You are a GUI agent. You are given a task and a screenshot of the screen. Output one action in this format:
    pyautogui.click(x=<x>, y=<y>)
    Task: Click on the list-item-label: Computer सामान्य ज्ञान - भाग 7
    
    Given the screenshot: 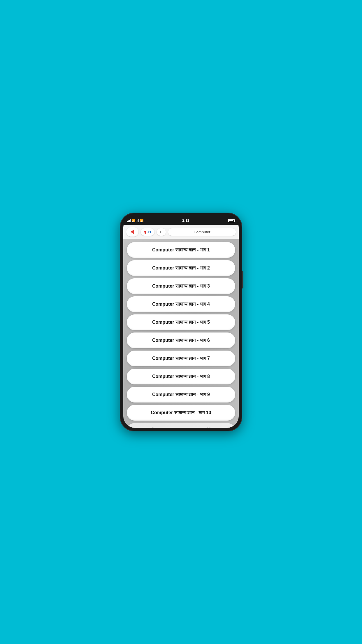 What is the action you would take?
    pyautogui.click(x=181, y=358)
    